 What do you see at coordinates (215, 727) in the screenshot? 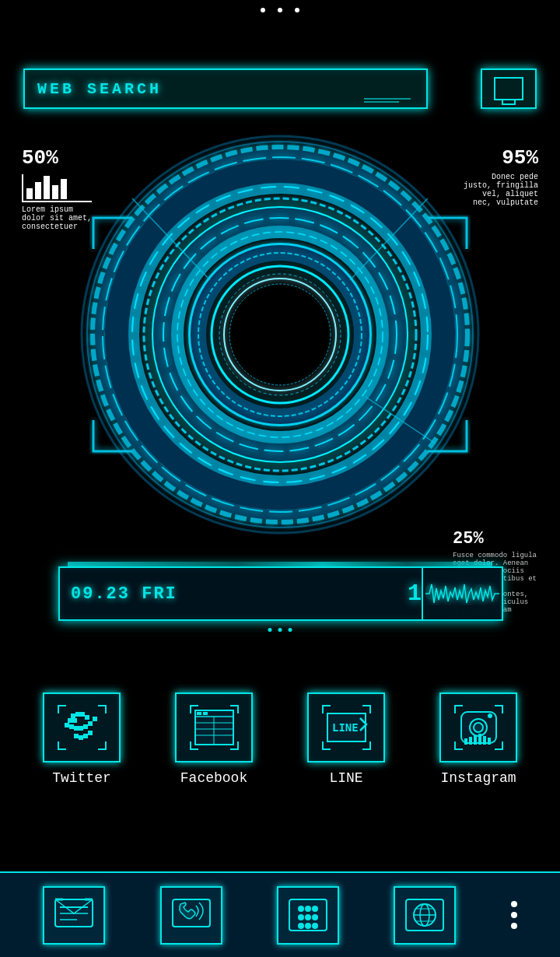
I see `facebook-icon` at bounding box center [215, 727].